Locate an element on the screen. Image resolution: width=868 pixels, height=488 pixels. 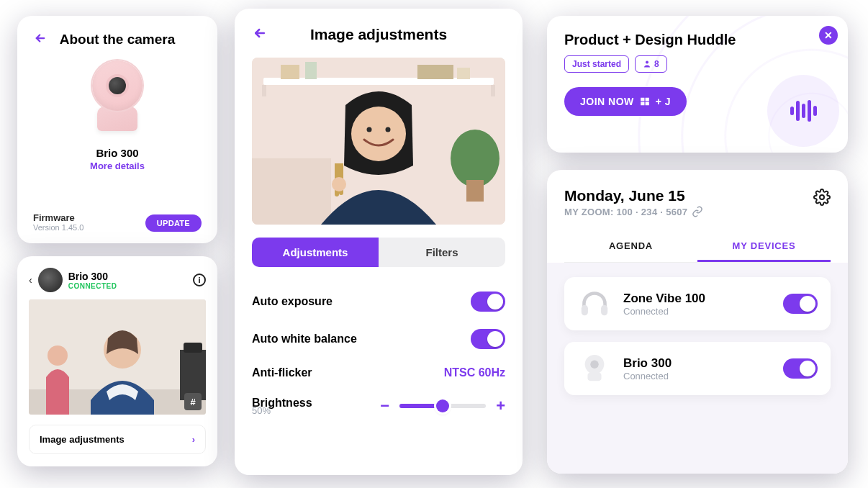
firmware-block: Firmware Version 1.45.0 is located at coordinates (58, 222).